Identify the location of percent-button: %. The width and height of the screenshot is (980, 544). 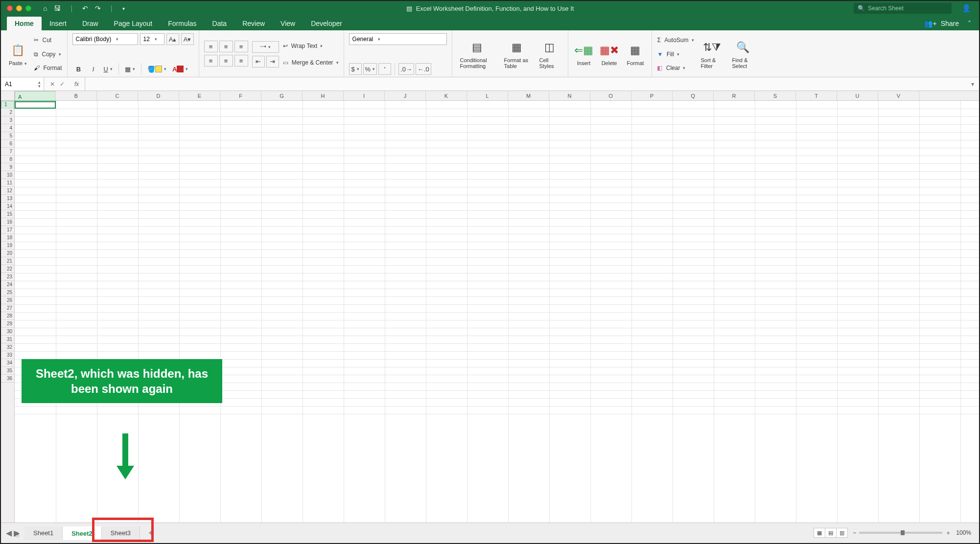
(370, 69).